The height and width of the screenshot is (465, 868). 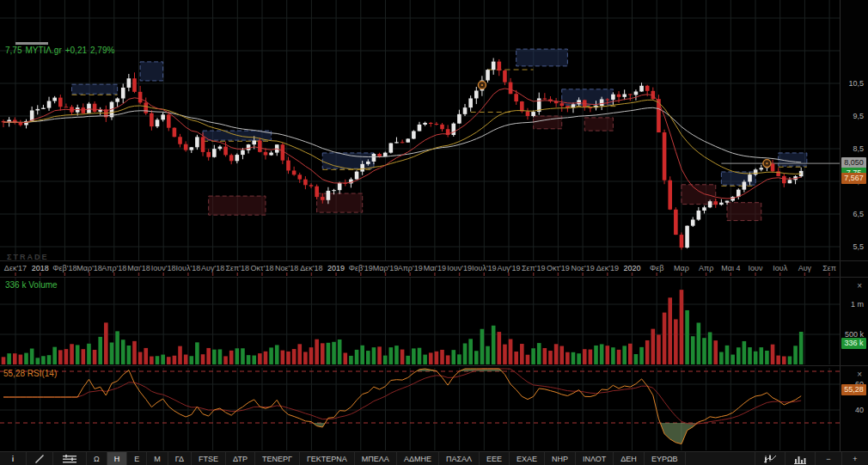 What do you see at coordinates (854, 459) in the screenshot?
I see `zoom-in-button: +` at bounding box center [854, 459].